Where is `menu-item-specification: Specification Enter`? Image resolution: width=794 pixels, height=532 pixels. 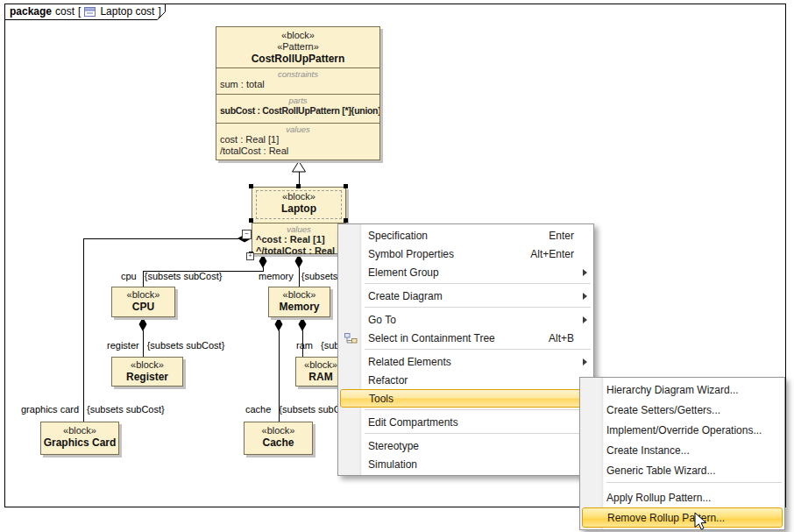 menu-item-specification: Specification Enter is located at coordinates (466, 235).